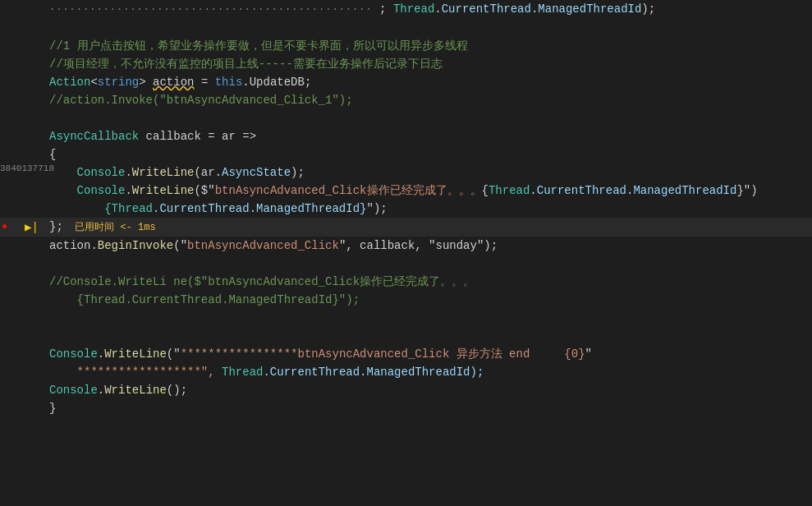  I want to click on code-token: callback = ar =>, so click(197, 136).